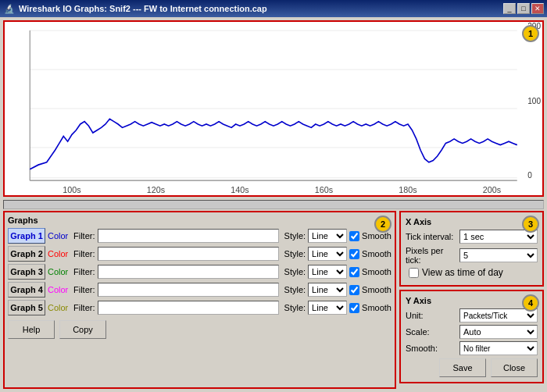  What do you see at coordinates (377, 254) in the screenshot?
I see `graph2-smooth-label: Smooth` at bounding box center [377, 254].